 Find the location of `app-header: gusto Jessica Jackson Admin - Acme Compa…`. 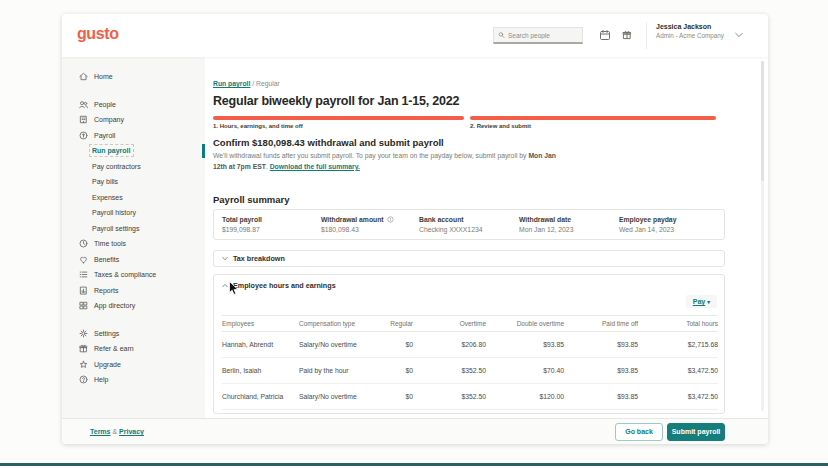

app-header: gusto Jessica Jackson Admin - Acme Compa… is located at coordinates (415, 36).